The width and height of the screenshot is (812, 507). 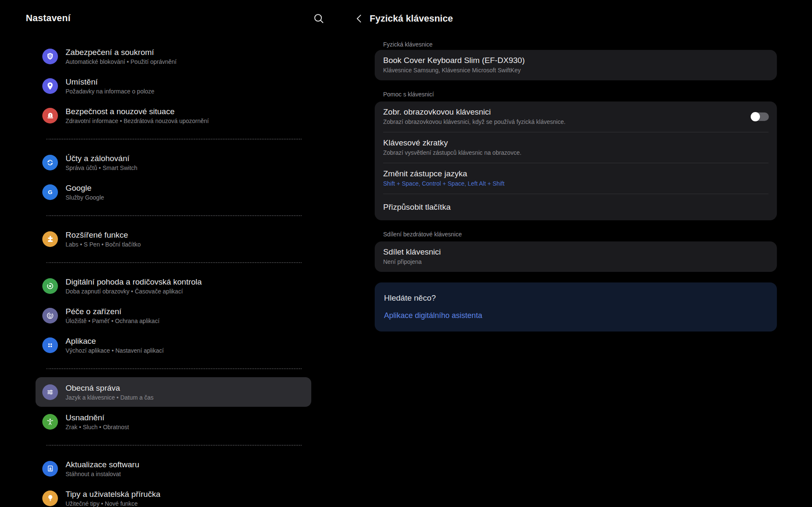 What do you see at coordinates (576, 153) in the screenshot?
I see `help-row-subtitle: Zobrazí vysvětlení zástupců klávesnic na…` at bounding box center [576, 153].